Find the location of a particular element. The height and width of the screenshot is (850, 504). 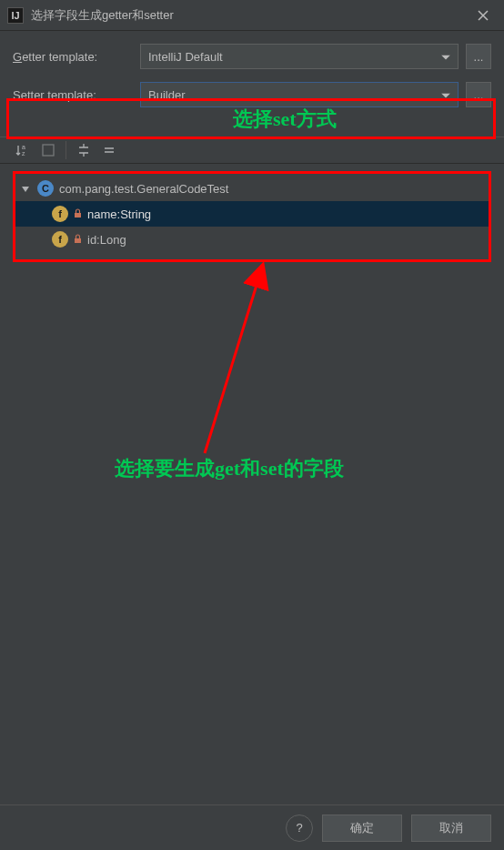

cancel-label: 取消 is located at coordinates (451, 828).